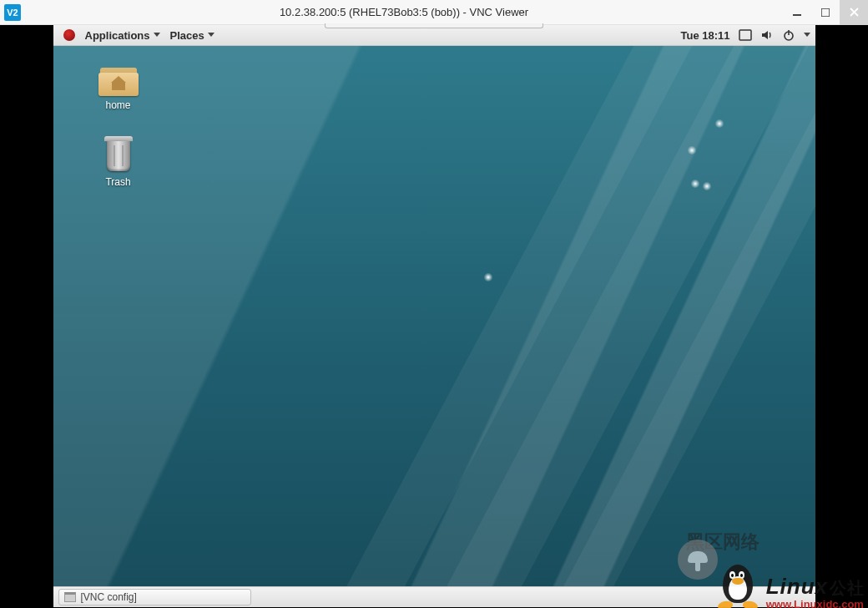  I want to click on accessibility-icon, so click(745, 35).